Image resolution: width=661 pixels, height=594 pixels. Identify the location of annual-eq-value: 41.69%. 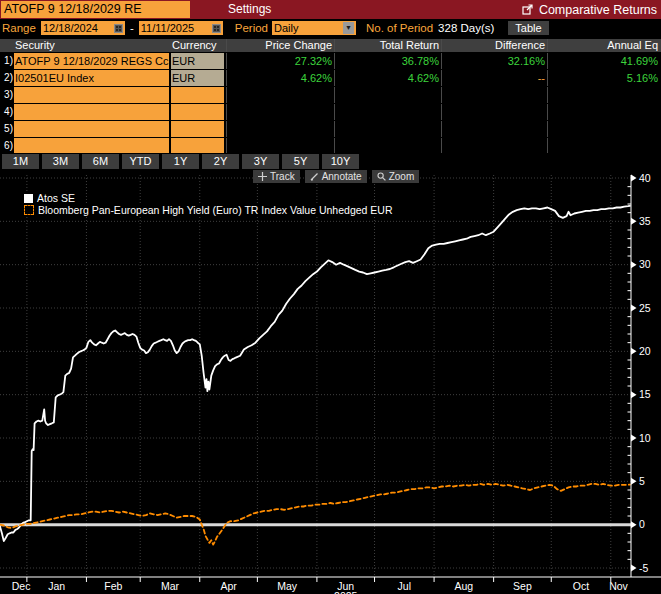
(604, 61).